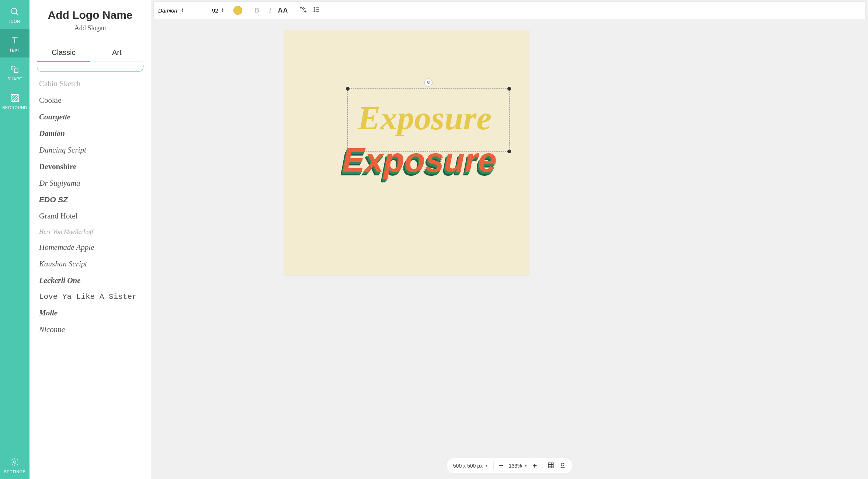  What do you see at coordinates (90, 281) in the screenshot?
I see `font-option: Leckerli One` at bounding box center [90, 281].